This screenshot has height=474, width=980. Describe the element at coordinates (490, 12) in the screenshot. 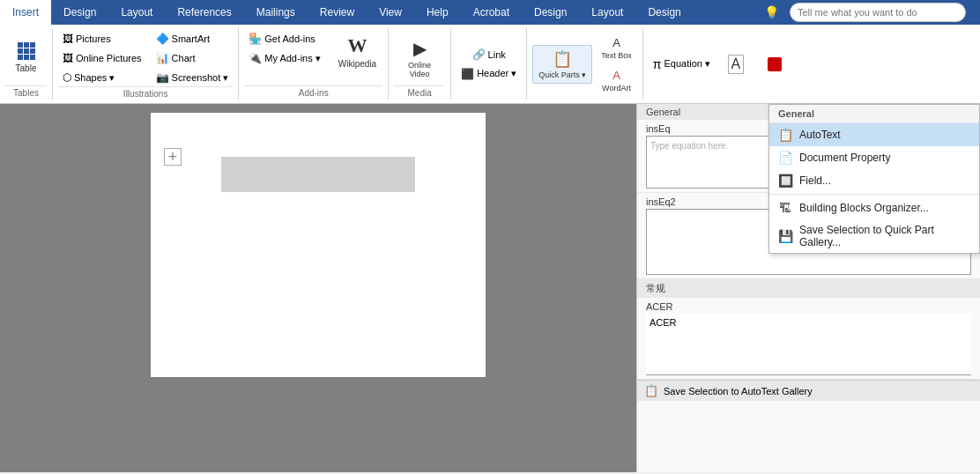

I see `ribbon-tabs: Insert Design Layout References Mailings…` at that location.